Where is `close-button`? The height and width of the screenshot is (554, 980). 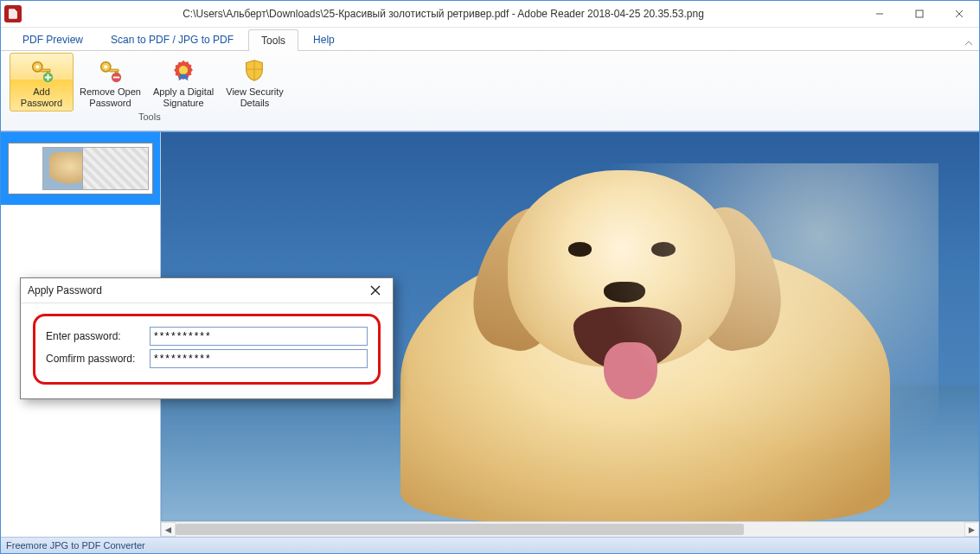
close-button is located at coordinates (959, 14).